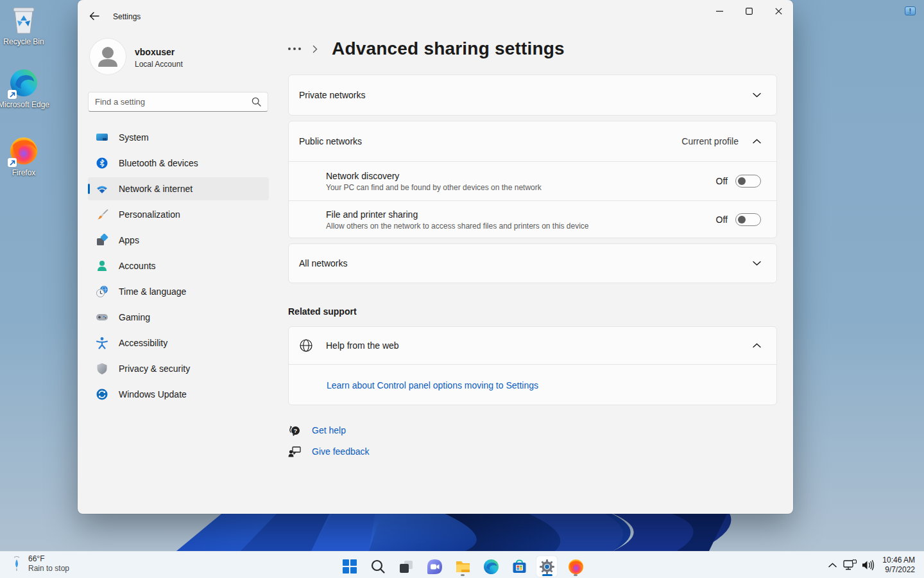 The height and width of the screenshot is (578, 924). Describe the element at coordinates (462, 565) in the screenshot. I see `taskbar: 66°F Rain to stop` at that location.